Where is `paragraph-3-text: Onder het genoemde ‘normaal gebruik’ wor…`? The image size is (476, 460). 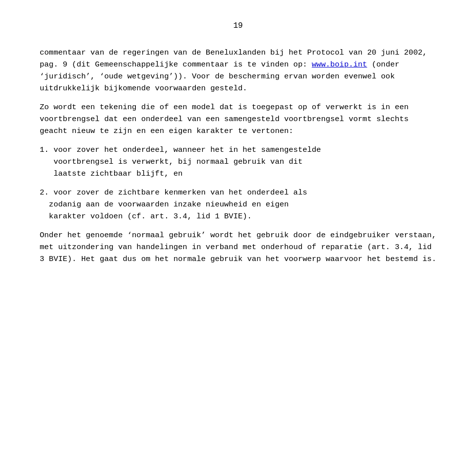 paragraph-3-text: Onder het genoemde ‘normaal gebruik’ wor… is located at coordinates (238, 247).